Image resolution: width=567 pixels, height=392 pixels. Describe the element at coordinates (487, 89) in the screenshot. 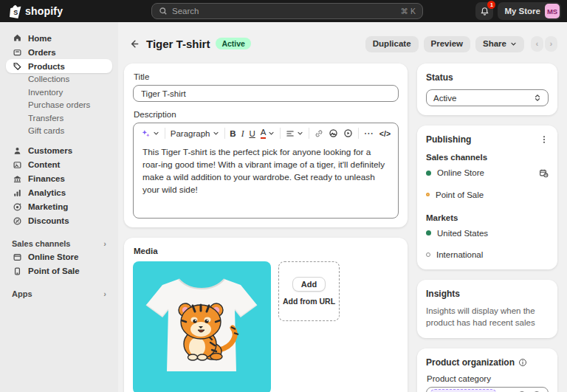

I see `status-card: Status Active` at that location.